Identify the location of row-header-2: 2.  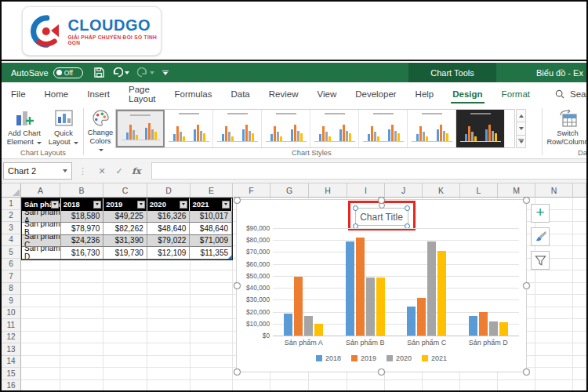
(11, 216).